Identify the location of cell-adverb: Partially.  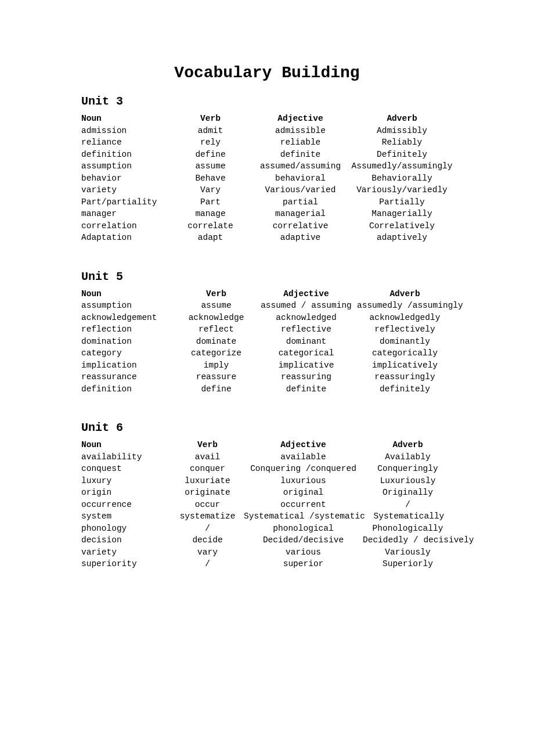
(402, 202).